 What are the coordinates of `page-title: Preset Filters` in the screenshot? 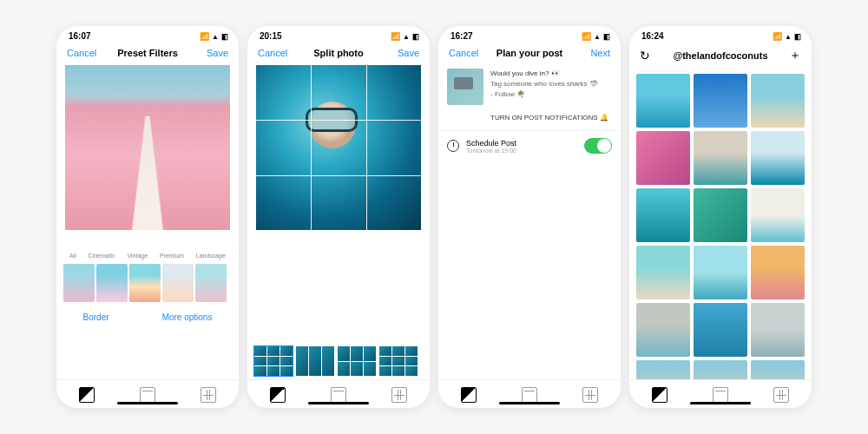 It's located at (148, 53).